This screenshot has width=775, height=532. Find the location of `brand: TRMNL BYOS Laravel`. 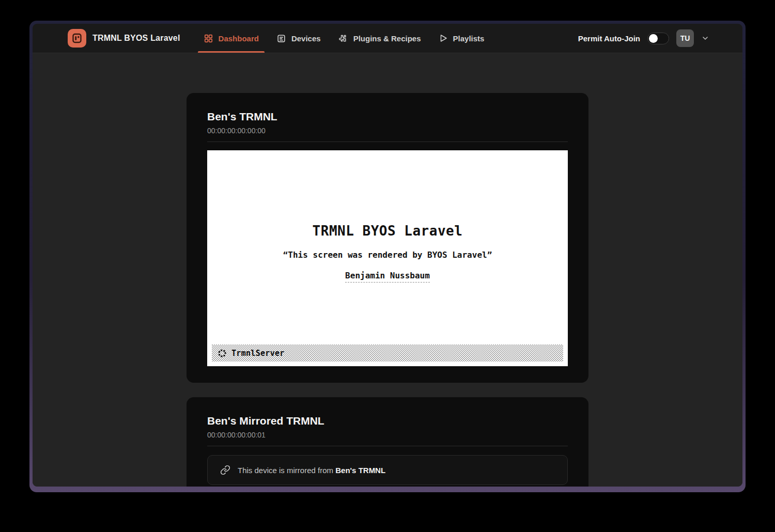

brand: TRMNL BYOS Laravel is located at coordinates (124, 38).